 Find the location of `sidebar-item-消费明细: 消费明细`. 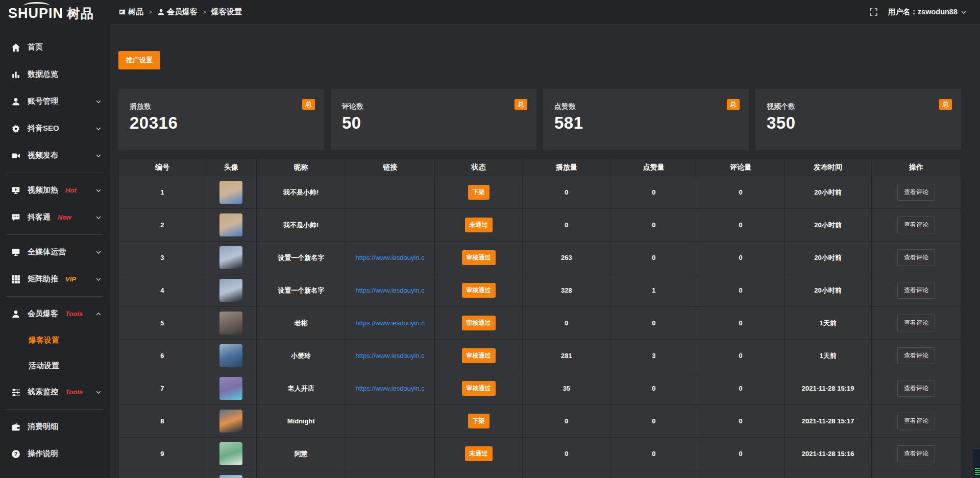

sidebar-item-消费明细: 消费明细 is located at coordinates (55, 427).